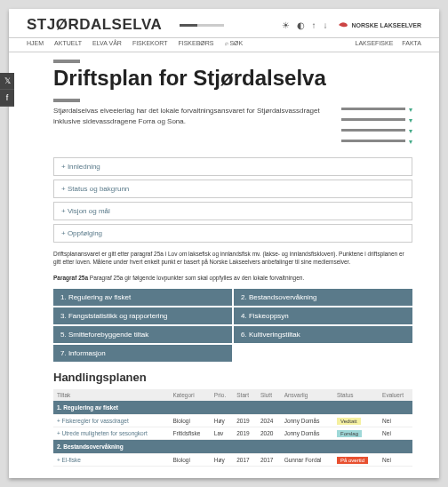 Image resolution: width=448 pixels, height=487 pixels. What do you see at coordinates (111, 420) in the screenshot?
I see `row-link: + Fiskeregler for vassdraget` at bounding box center [111, 420].